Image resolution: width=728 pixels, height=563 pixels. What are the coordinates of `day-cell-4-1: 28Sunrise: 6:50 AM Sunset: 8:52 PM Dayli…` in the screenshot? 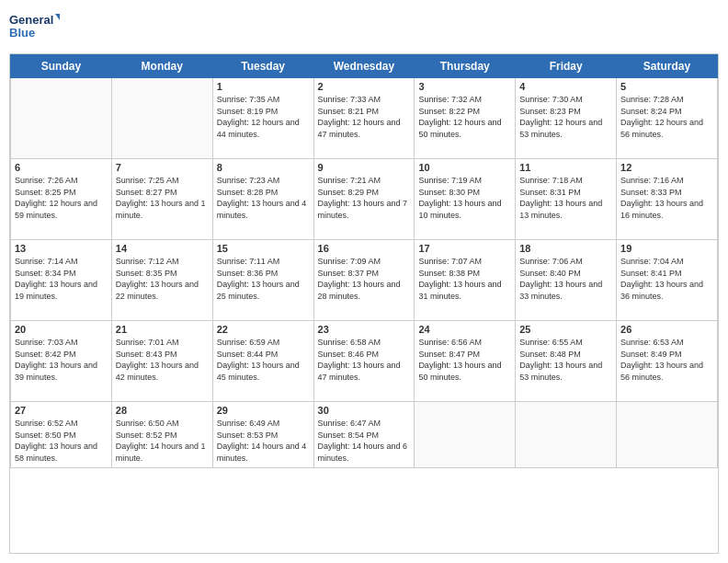 It's located at (162, 435).